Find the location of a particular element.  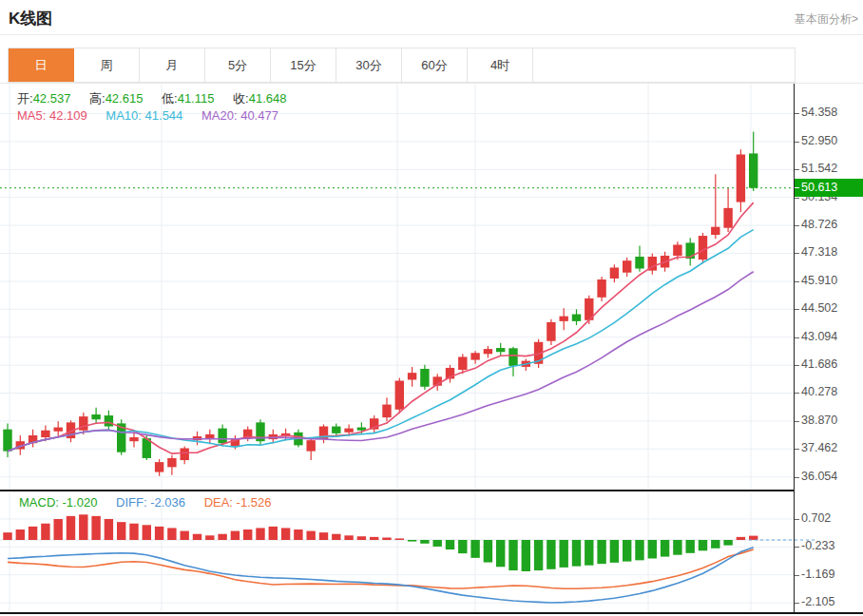

y-axis-label: 38.870 is located at coordinates (819, 420).